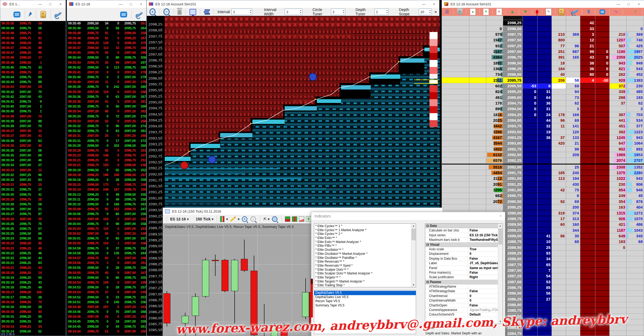 This screenshot has height=336, width=644. Describe the element at coordinates (513, 259) in the screenshot. I see `price-cell: 2088,00` at that location.